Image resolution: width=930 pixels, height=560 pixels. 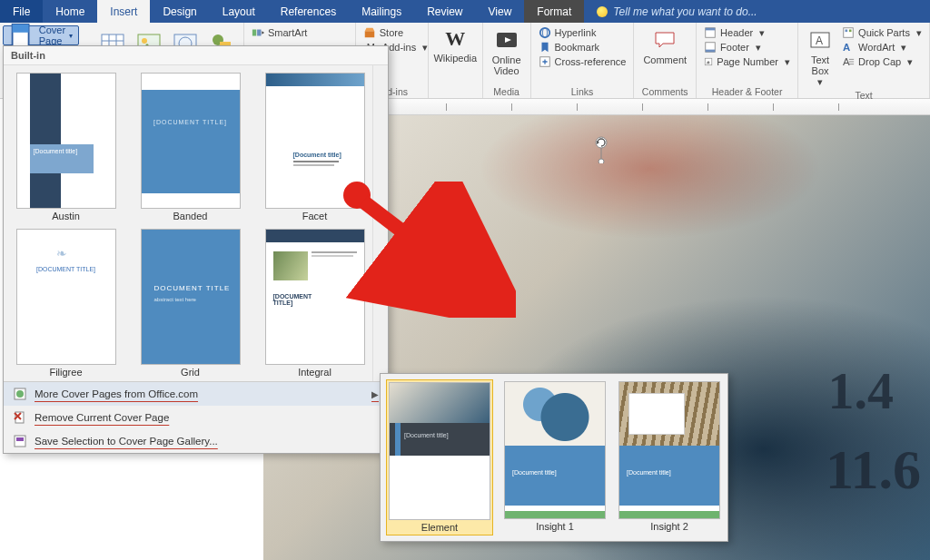 What do you see at coordinates (665, 40) in the screenshot?
I see `comment-icon` at bounding box center [665, 40].